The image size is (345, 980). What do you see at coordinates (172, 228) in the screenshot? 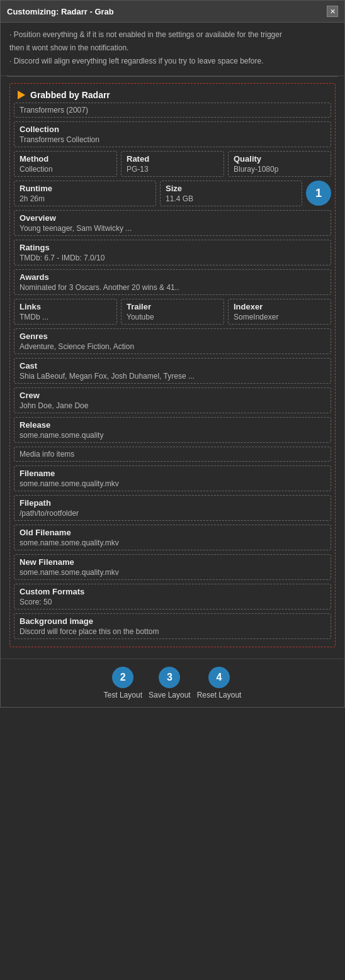
I see `overview-value: Young teenager, Sam Witwicky ...` at bounding box center [172, 228].